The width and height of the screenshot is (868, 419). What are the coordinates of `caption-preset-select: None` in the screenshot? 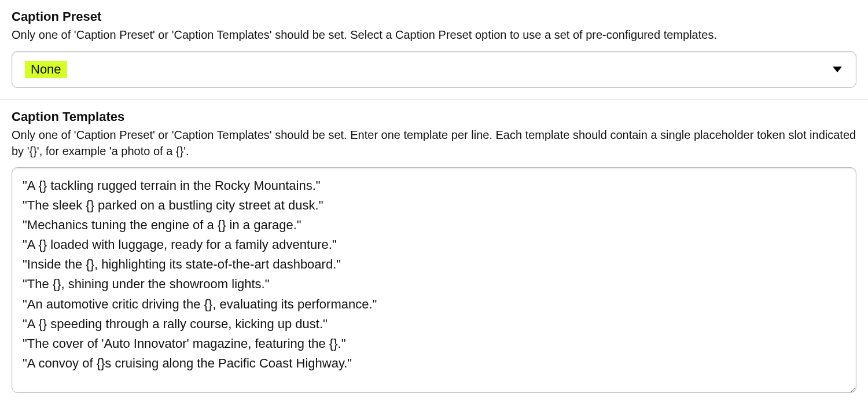 It's located at (434, 69).